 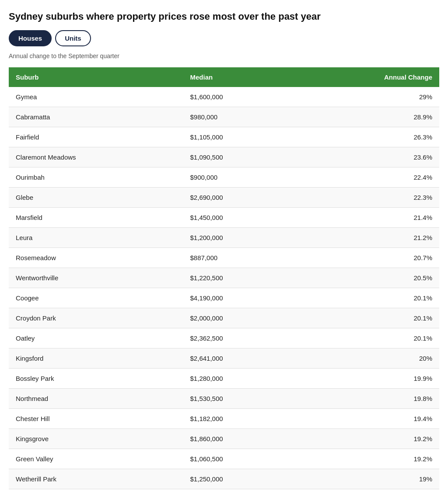 What do you see at coordinates (224, 398) in the screenshot?
I see `table-row: Northmead$1,530,50019.8%` at bounding box center [224, 398].